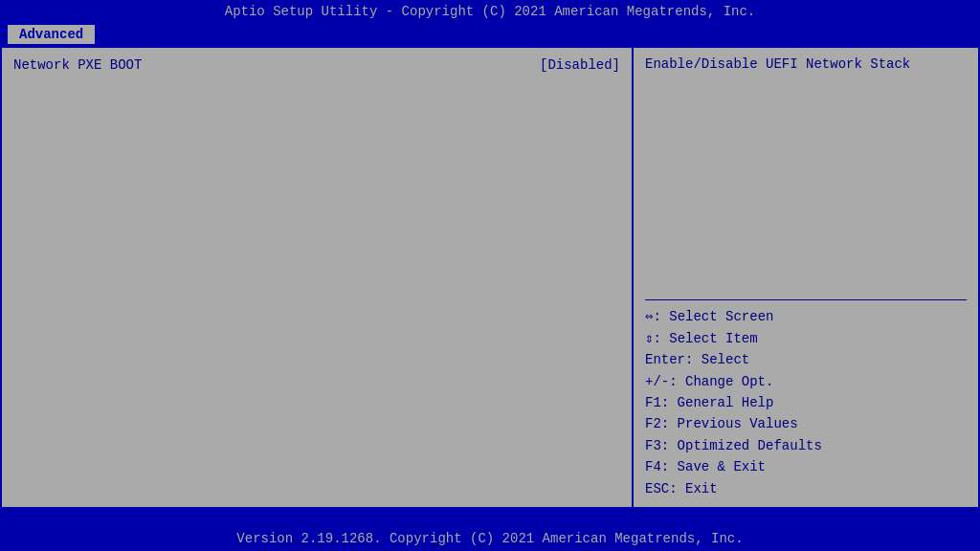 The width and height of the screenshot is (980, 551). I want to click on key-row-1: ⇕: Select Item, so click(806, 339).